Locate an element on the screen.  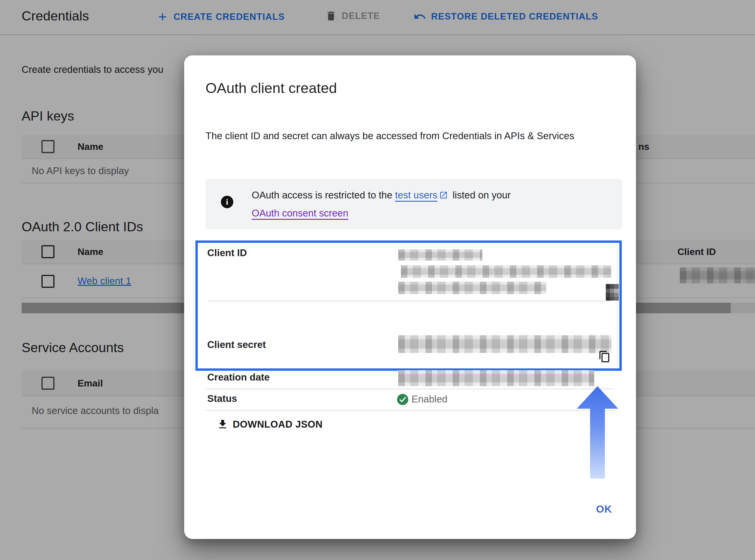
notice-pre: OAuth access is restricted to the is located at coordinates (323, 195).